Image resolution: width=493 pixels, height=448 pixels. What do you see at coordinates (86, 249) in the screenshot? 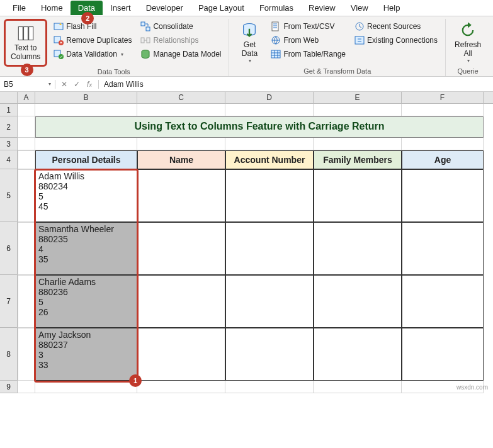
I see `cell-b6: Samantha Wheeler 880235 4 35` at bounding box center [86, 249].